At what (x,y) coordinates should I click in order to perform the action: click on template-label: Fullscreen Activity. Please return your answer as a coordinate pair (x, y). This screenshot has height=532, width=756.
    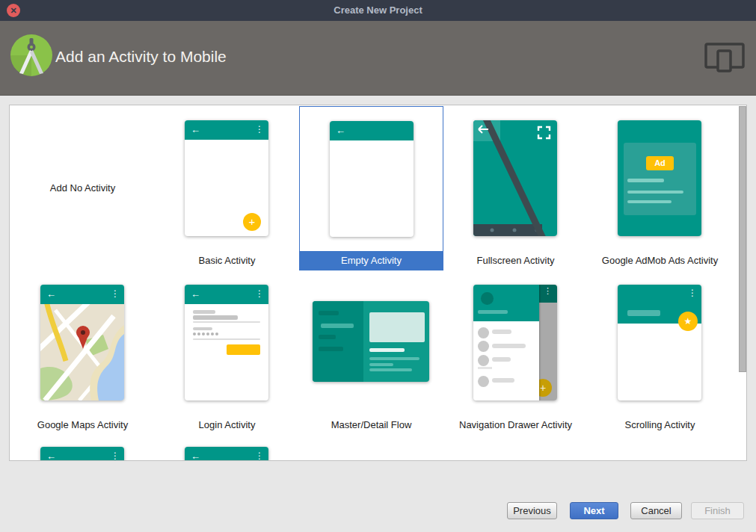
    Looking at the image, I should click on (516, 261).